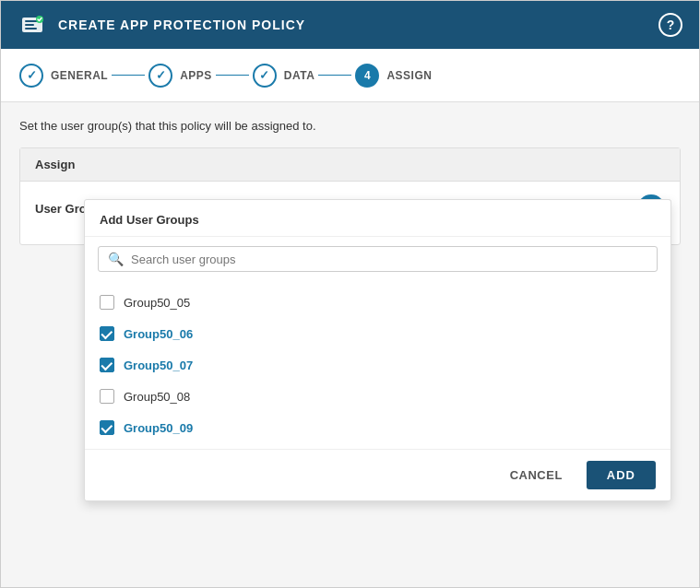  What do you see at coordinates (378, 259) in the screenshot?
I see `search-wrapper: 🔍` at bounding box center [378, 259].